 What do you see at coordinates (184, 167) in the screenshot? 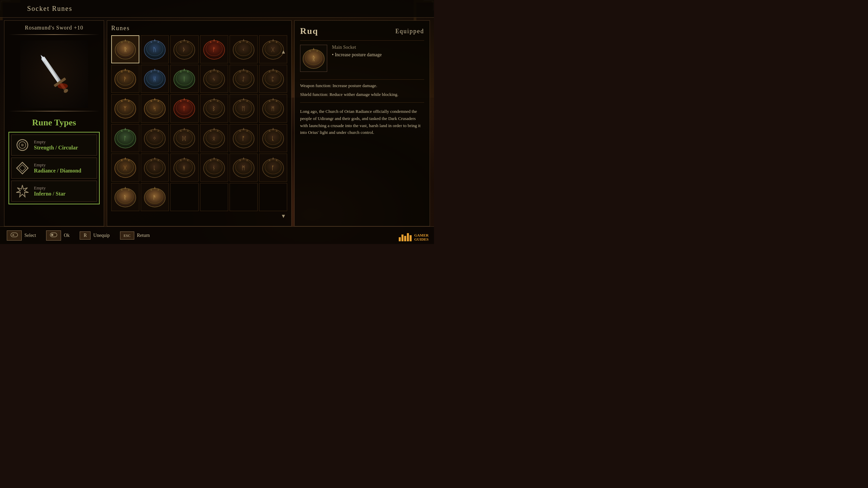
I see `rune-cell: ᚻ` at bounding box center [184, 167].